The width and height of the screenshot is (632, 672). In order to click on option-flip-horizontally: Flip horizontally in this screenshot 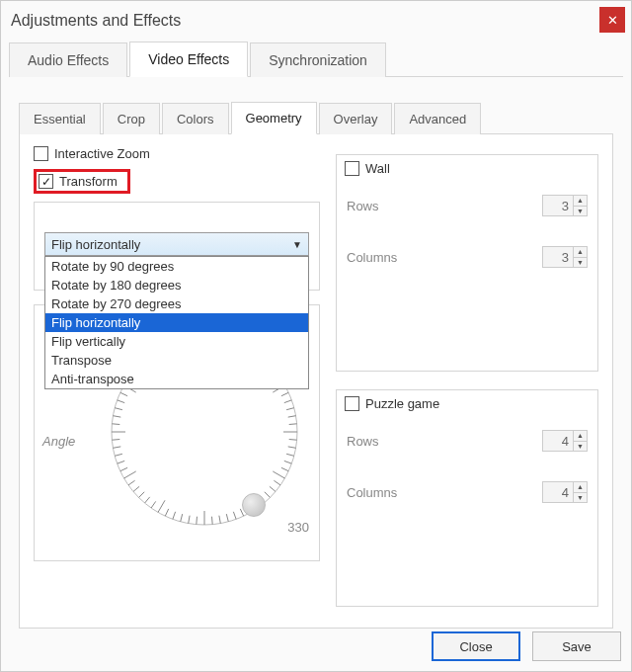, I will do `click(177, 322)`.